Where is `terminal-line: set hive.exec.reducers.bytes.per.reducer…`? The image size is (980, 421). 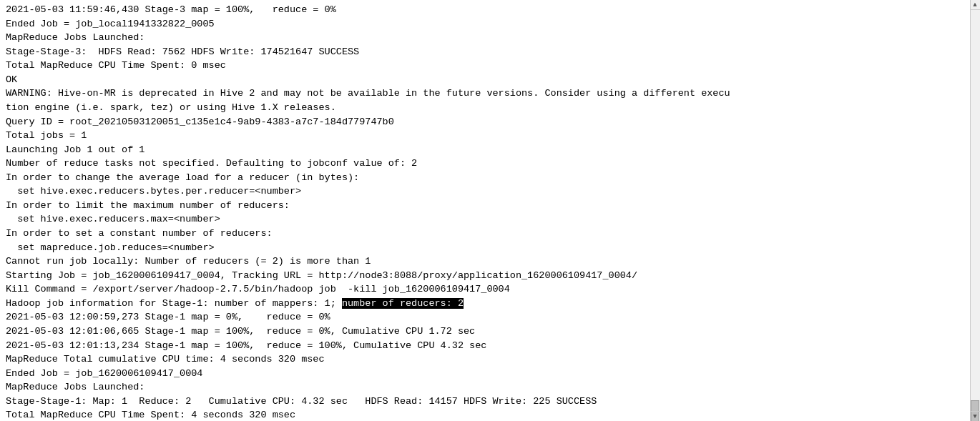 terminal-line: set hive.exec.reducers.bytes.per.reducer… is located at coordinates (485, 192).